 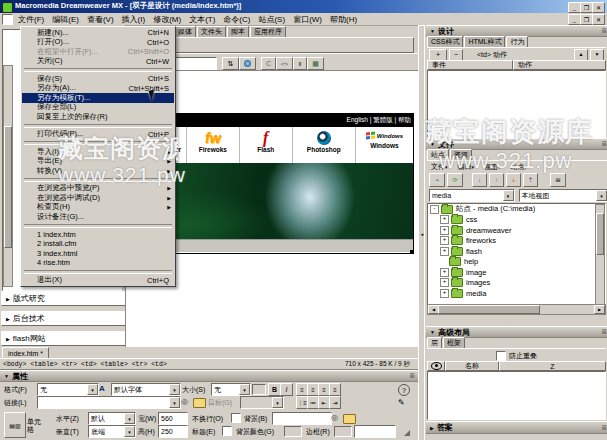 What do you see at coordinates (98, 162) in the screenshot?
I see `menu-item-export: 导出(E)▶` at bounding box center [98, 162].